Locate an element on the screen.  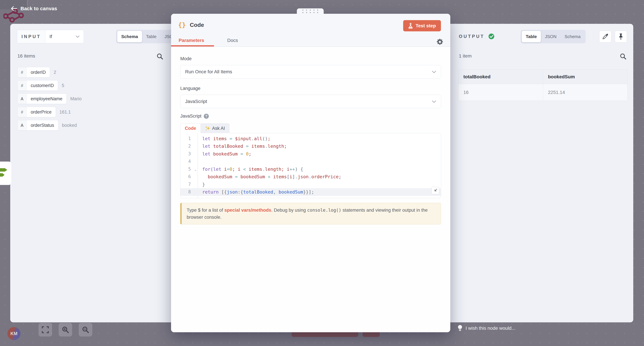
language-label: Language is located at coordinates (310, 88).